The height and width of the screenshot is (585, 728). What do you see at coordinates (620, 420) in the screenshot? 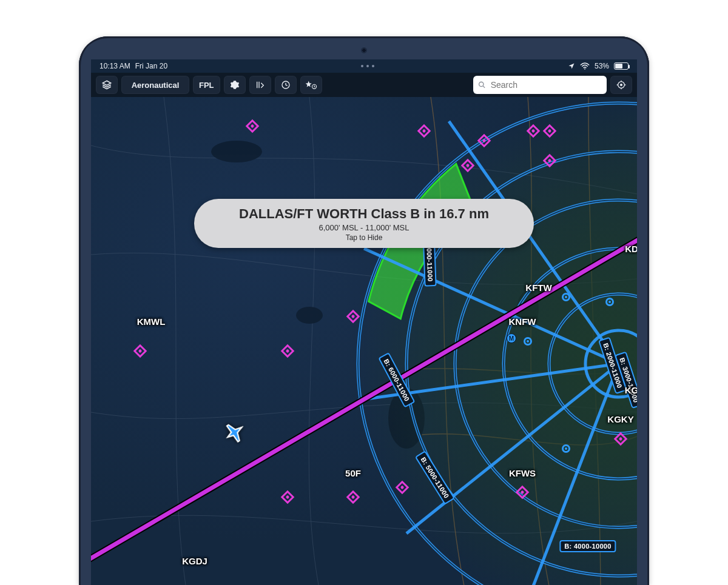
I see `airport-label: KGKY` at bounding box center [620, 420].